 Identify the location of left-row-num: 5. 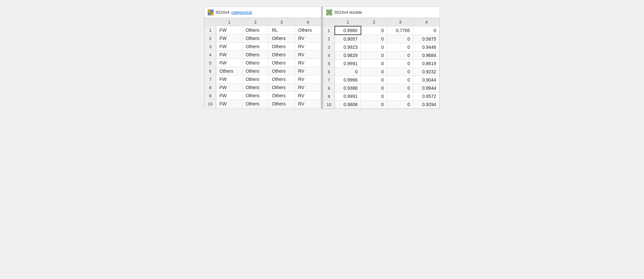
(210, 63).